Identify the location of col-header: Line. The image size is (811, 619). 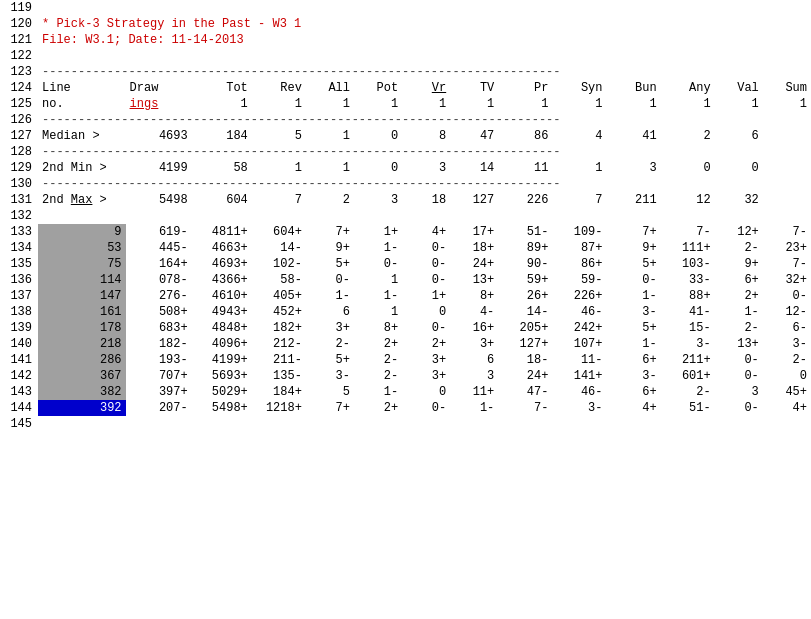
(82, 88).